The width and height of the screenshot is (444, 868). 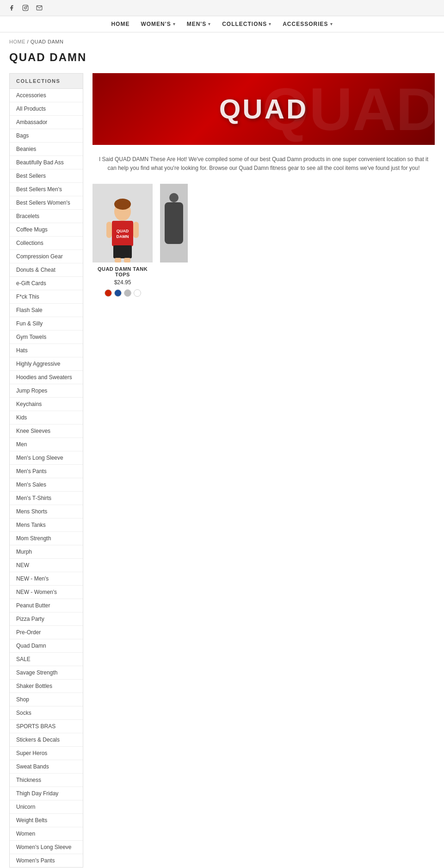 I want to click on nav-collections: COLLECTIONS ▾, so click(x=247, y=24).